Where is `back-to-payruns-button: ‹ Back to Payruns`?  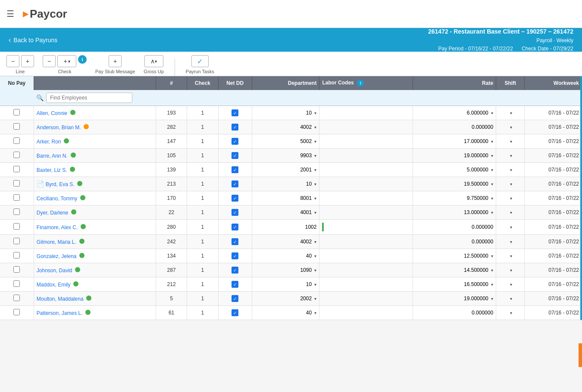
back-to-payruns-button: ‹ Back to Payruns is located at coordinates (33, 40).